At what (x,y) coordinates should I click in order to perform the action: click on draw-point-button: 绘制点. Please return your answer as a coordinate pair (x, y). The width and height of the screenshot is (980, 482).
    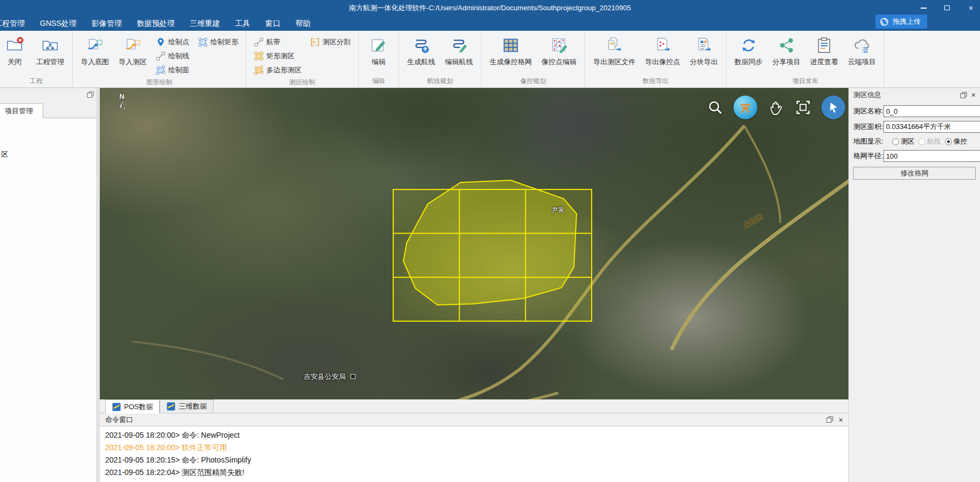
    Looking at the image, I should click on (173, 42).